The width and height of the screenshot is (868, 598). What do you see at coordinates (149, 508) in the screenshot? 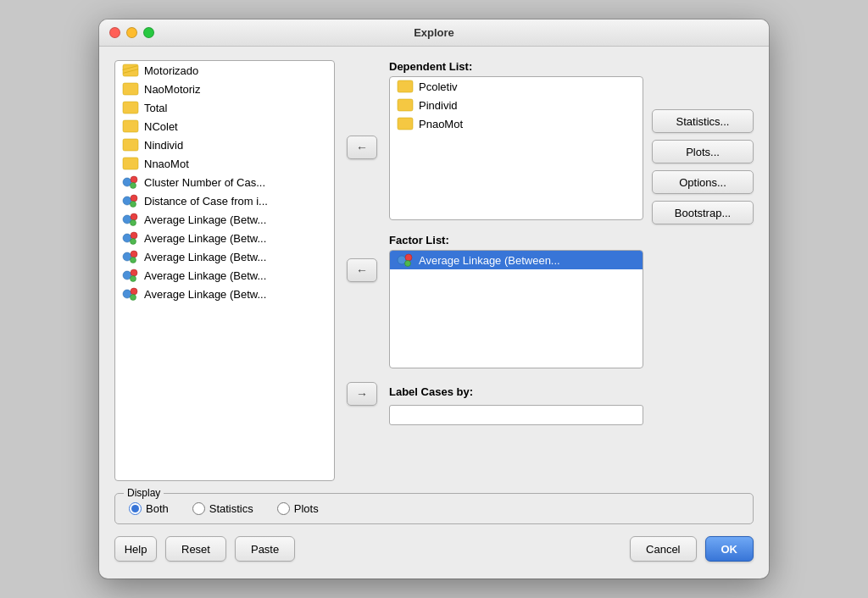
I see `radio-both: Both` at bounding box center [149, 508].